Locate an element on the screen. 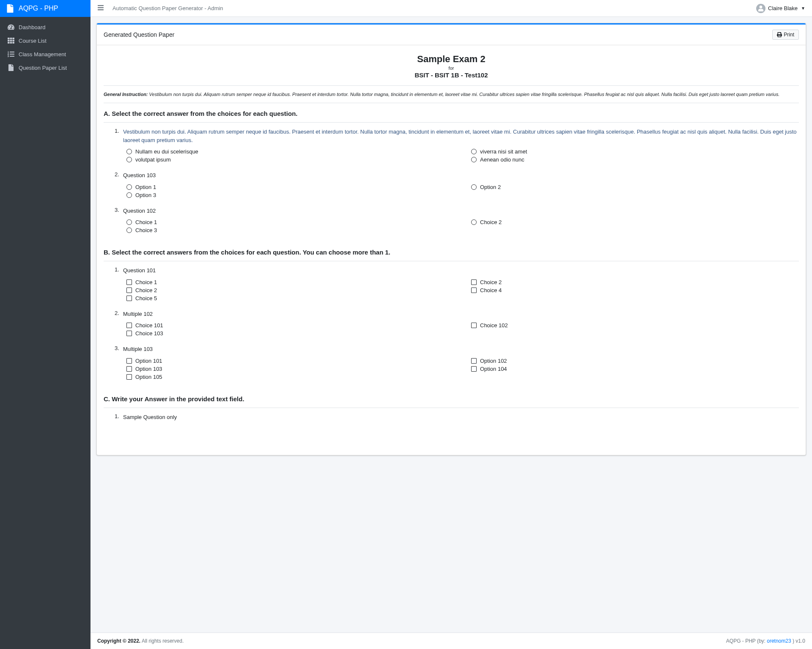 The image size is (812, 649). choice-label: Option 1 is located at coordinates (145, 187).